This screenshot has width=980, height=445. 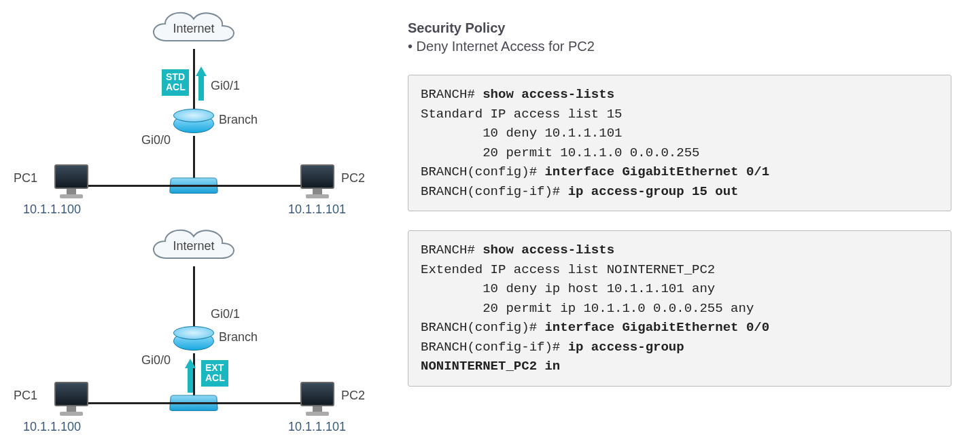 I want to click on output-line: 10 deny ip host 10.1.1.101 any, so click(x=568, y=289).